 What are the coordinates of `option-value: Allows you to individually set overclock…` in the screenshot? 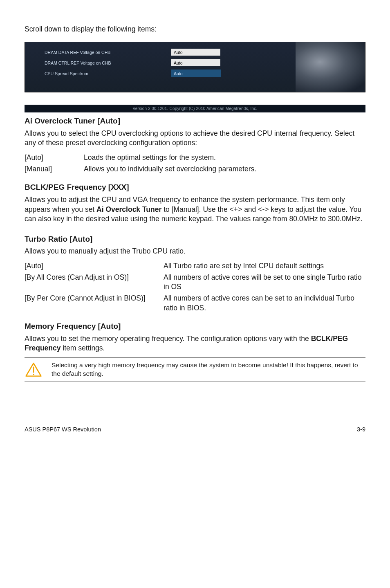 It's located at (225, 169).